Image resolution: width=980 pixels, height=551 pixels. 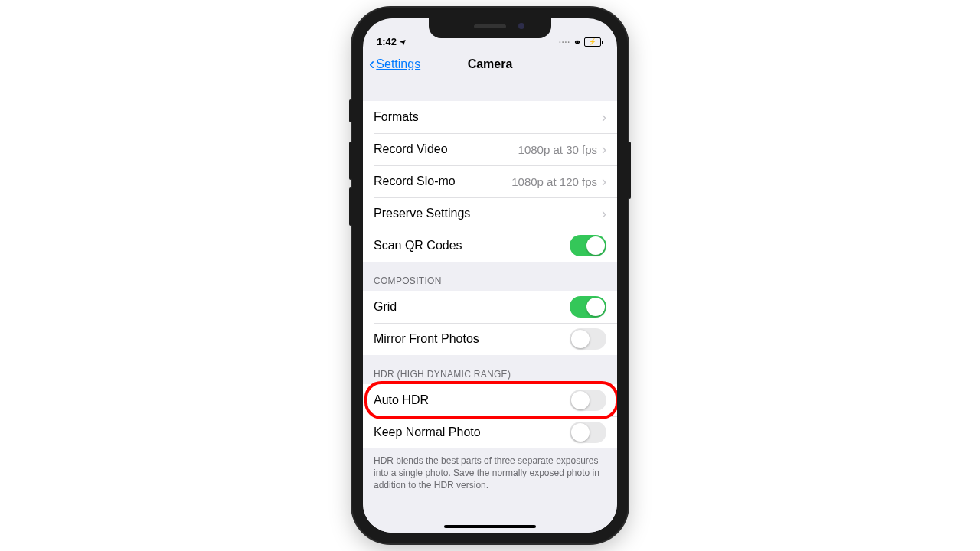 I want to click on side-button, so click(x=629, y=170).